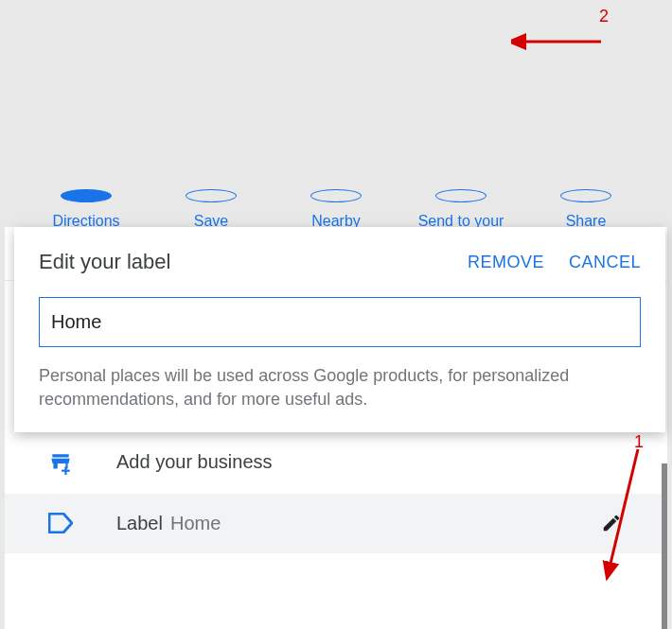 The image size is (672, 629). I want to click on save-icon, so click(211, 196).